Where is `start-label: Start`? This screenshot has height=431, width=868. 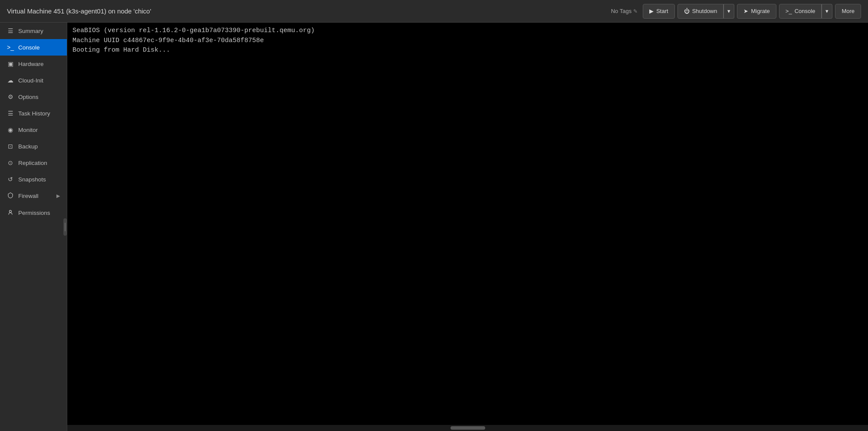
start-label: Start is located at coordinates (662, 11).